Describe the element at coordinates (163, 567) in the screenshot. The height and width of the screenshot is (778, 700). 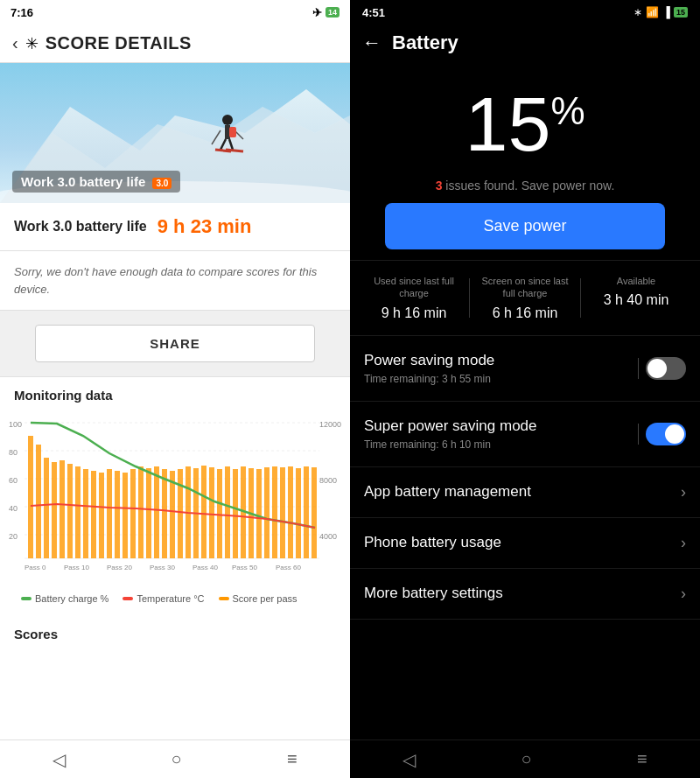
I see `svg-text: Pass 30` at that location.